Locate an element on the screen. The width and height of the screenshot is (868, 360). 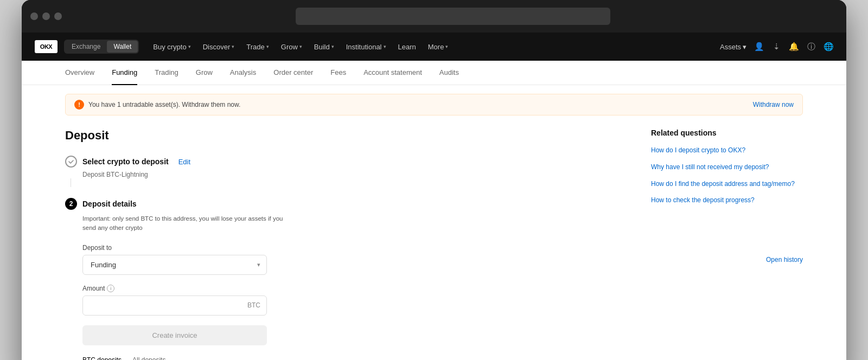
traffic-light-maximize is located at coordinates (58, 16).